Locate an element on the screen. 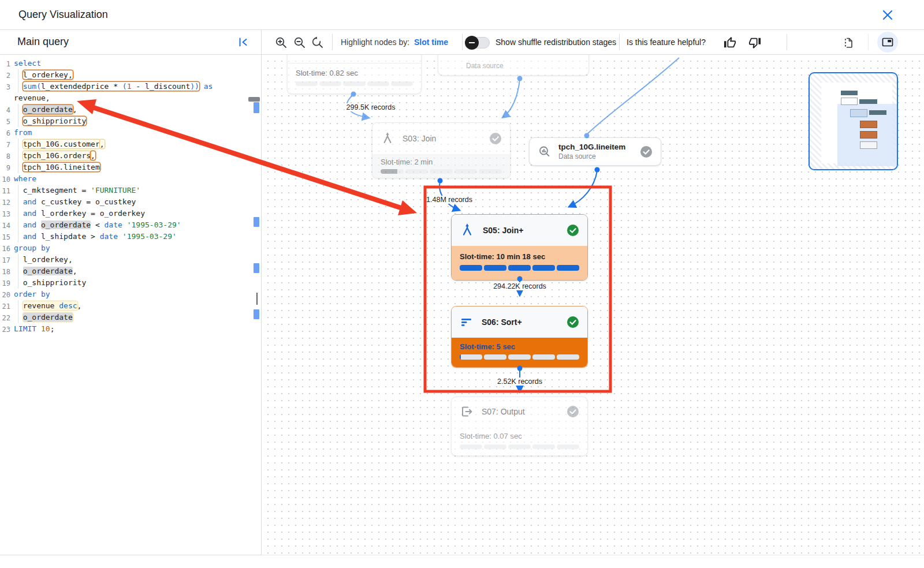 The image size is (924, 568). data-source-icon is located at coordinates (453, 55).